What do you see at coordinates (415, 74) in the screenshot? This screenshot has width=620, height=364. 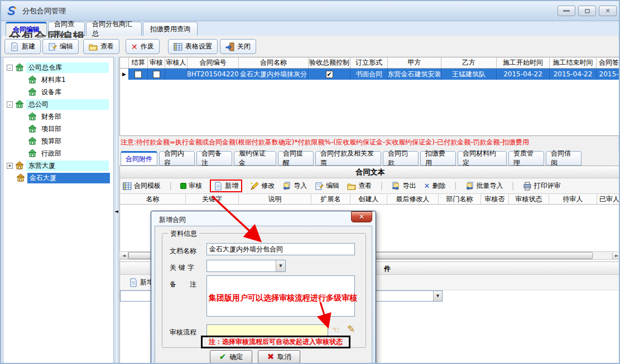 I see `party-a-cell: 东营金石建筑安装` at bounding box center [415, 74].